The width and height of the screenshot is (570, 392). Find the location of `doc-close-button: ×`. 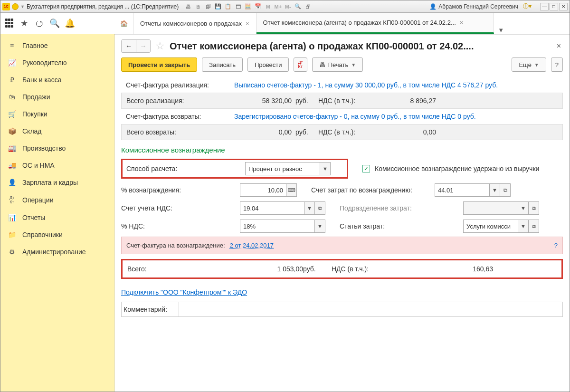

doc-close-button: × is located at coordinates (559, 46).